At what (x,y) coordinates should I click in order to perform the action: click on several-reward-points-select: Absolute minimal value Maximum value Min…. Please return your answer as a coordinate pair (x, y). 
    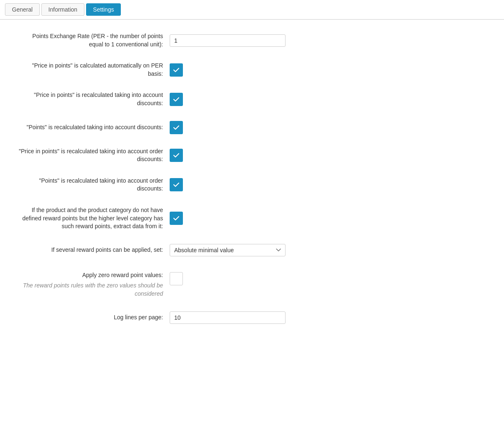
    Looking at the image, I should click on (228, 250).